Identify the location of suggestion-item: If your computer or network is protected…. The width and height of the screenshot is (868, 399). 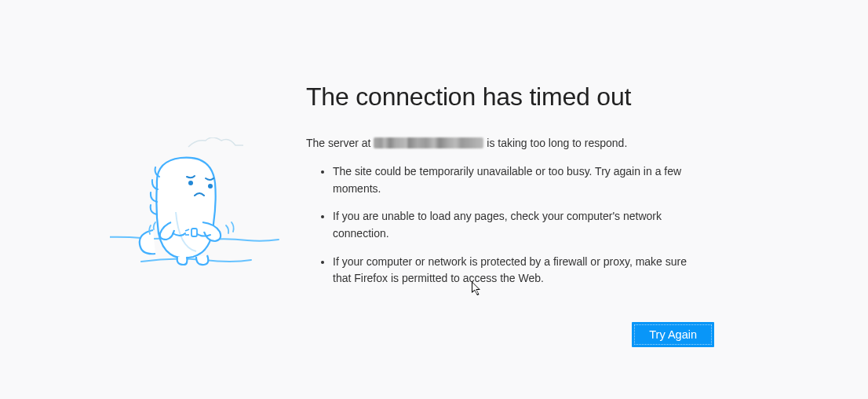
(513, 270).